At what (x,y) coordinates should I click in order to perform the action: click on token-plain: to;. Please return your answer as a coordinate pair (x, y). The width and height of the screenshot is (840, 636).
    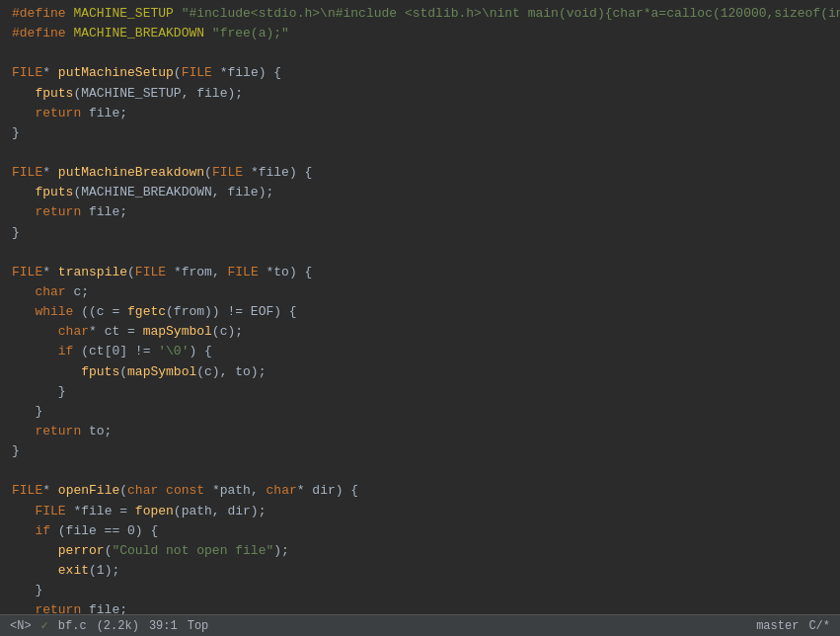
    Looking at the image, I should click on (97, 431).